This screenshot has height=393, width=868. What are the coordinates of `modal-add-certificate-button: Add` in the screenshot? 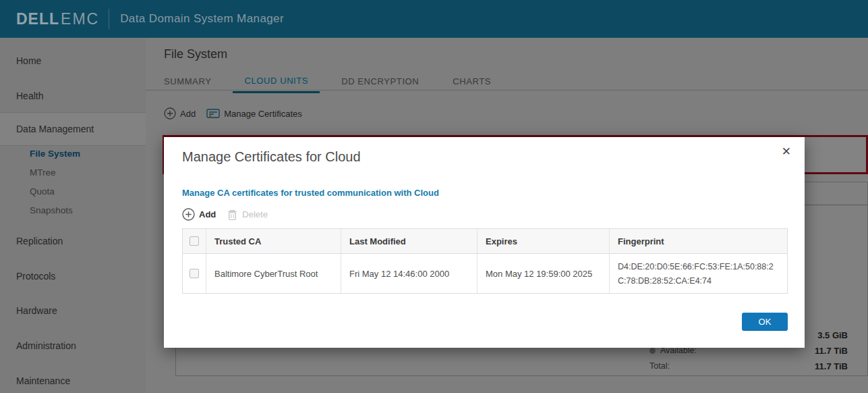 It's located at (199, 215).